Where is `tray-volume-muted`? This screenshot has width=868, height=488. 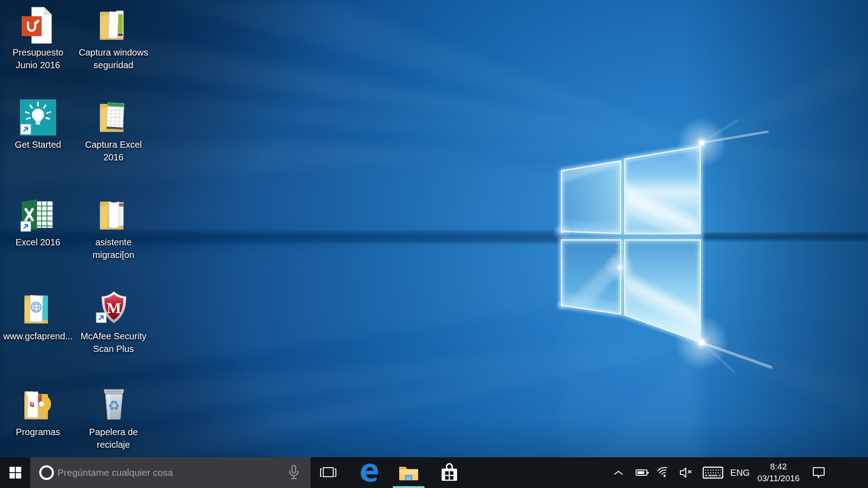 tray-volume-muted is located at coordinates (687, 473).